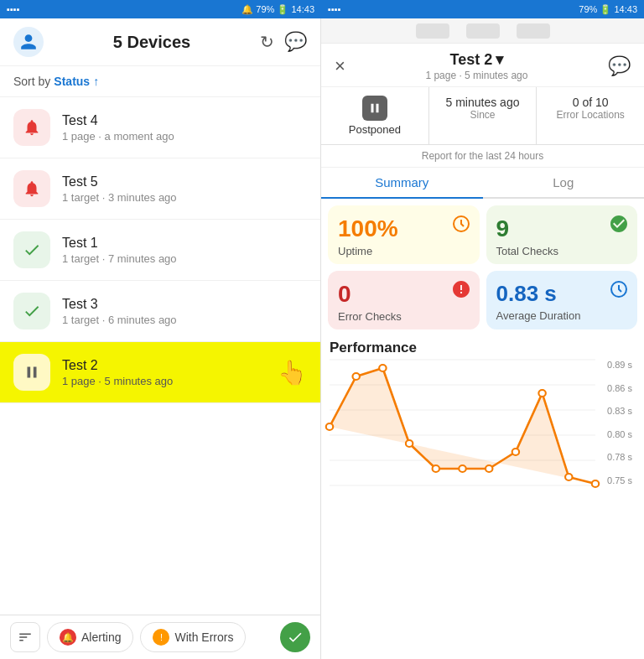  I want to click on avg-duration-value: 0.83 s, so click(562, 293).